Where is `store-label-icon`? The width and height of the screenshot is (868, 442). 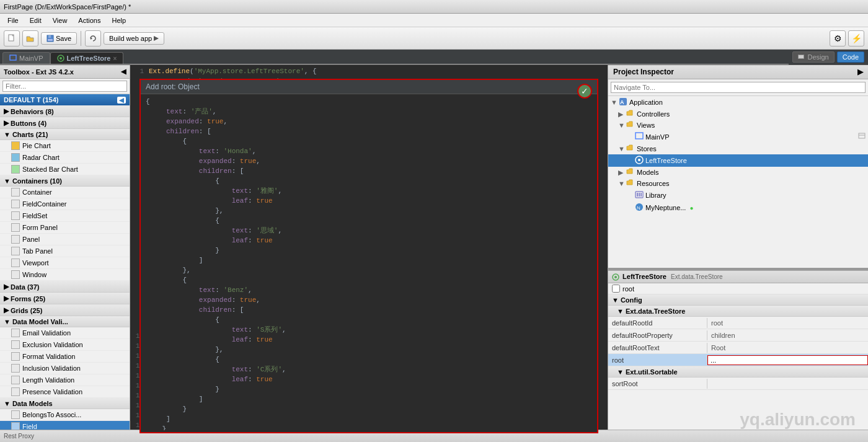 store-label-icon is located at coordinates (618, 276).